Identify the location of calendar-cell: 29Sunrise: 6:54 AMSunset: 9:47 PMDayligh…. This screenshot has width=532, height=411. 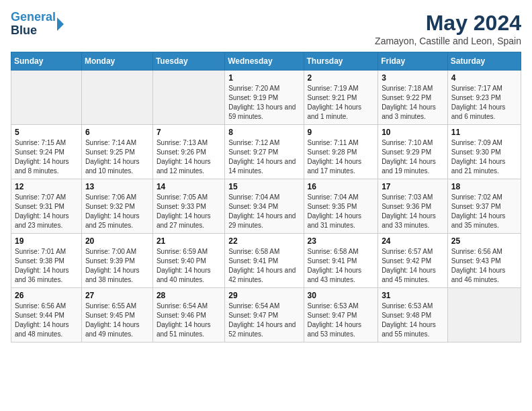
(265, 316).